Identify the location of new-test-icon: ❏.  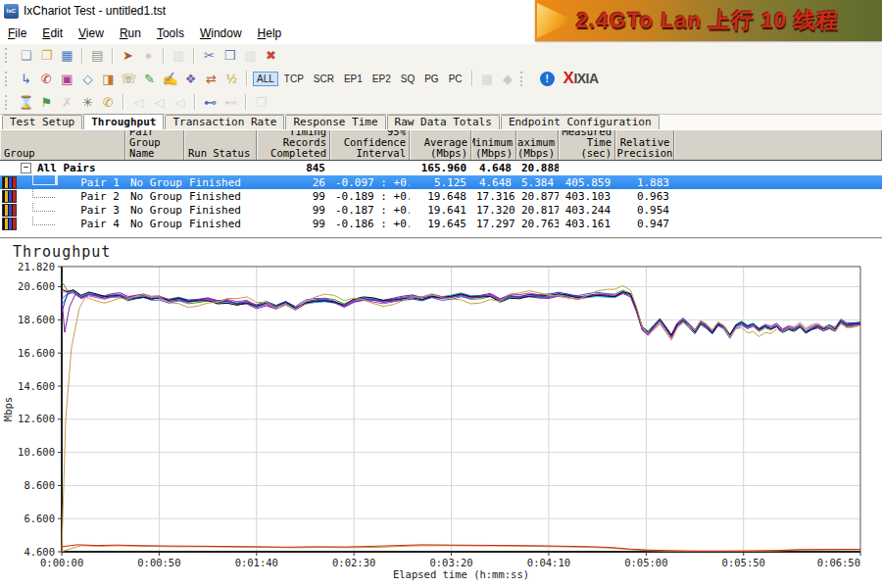
(25, 55).